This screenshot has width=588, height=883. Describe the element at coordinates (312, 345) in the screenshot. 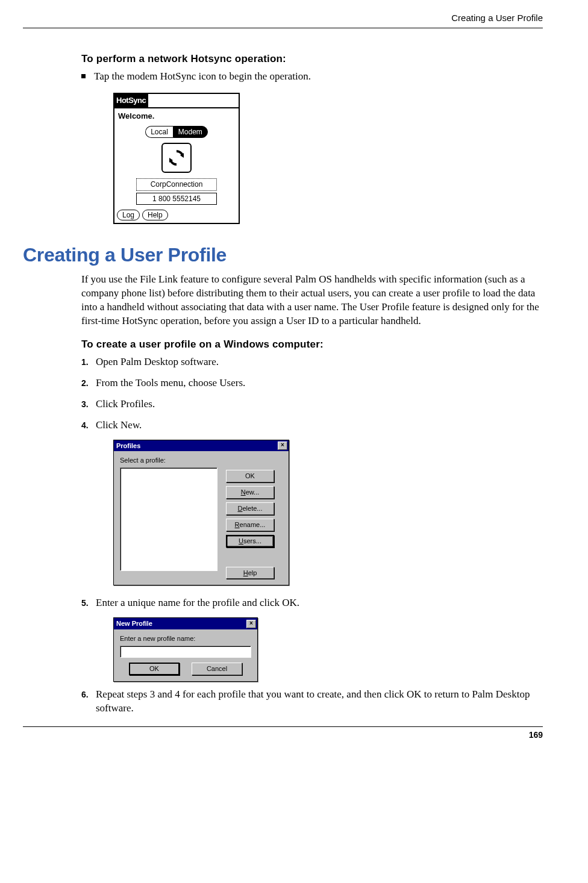

I see `subhead-create-profile: To create a user profile on a Windows co…` at that location.